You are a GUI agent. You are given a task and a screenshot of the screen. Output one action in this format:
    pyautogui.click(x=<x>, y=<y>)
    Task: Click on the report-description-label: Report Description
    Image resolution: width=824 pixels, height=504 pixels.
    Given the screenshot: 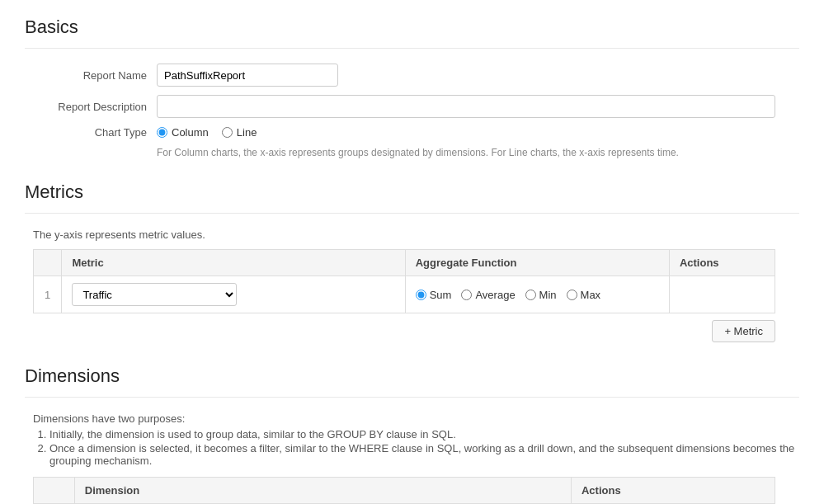 What is the action you would take?
    pyautogui.click(x=91, y=107)
    